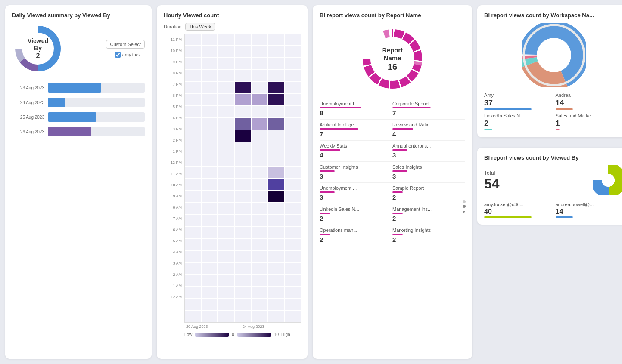  What do you see at coordinates (174, 297) in the screenshot?
I see `hm-label-12am: 12 AM` at bounding box center [174, 297].